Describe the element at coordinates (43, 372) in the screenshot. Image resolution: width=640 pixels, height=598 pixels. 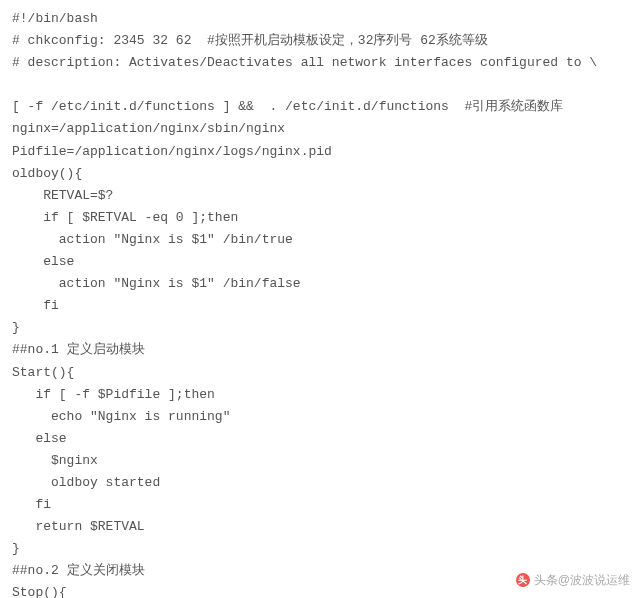
I see `code-line: Start(){` at that location.